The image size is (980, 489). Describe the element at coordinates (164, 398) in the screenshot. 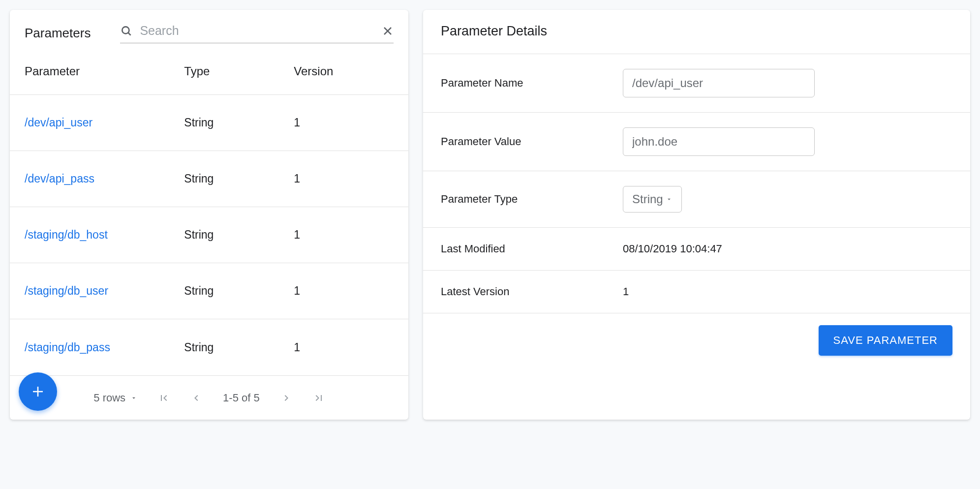

I see `first-page-icon` at that location.